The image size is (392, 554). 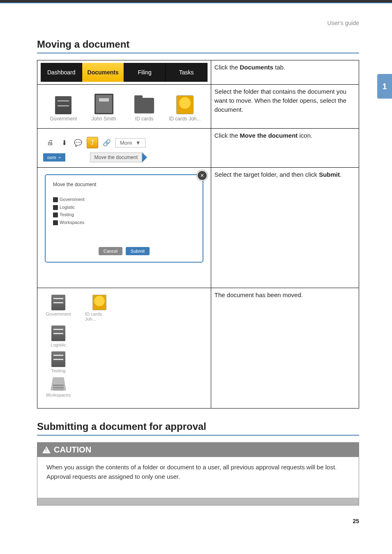 I want to click on chevron-down-icon: ▼, so click(x=138, y=143).